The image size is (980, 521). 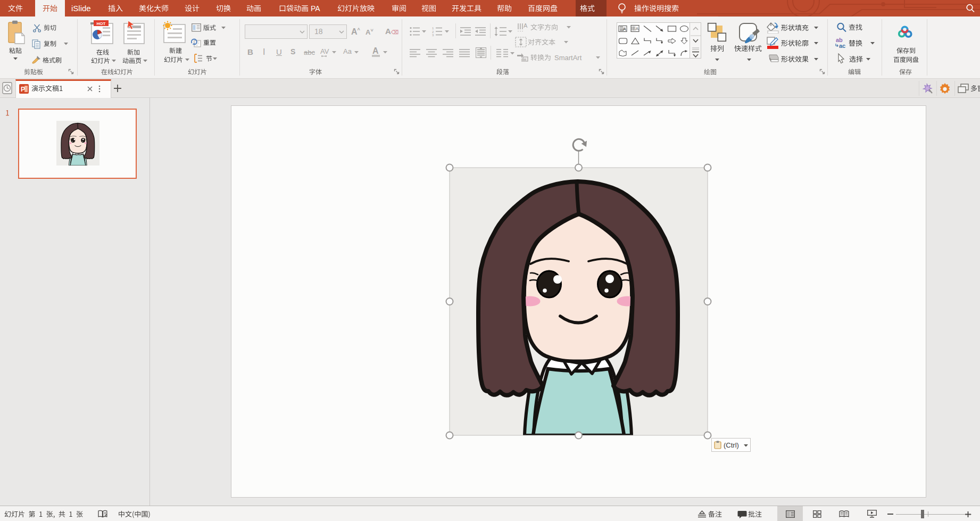 What do you see at coordinates (101, 23) in the screenshot?
I see `svg-text: HOT` at bounding box center [101, 23].